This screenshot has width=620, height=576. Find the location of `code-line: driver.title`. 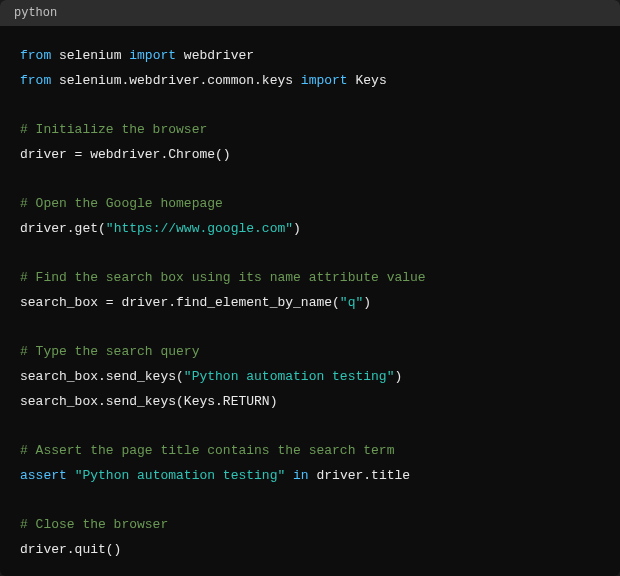

code-line: driver.title is located at coordinates (360, 476).